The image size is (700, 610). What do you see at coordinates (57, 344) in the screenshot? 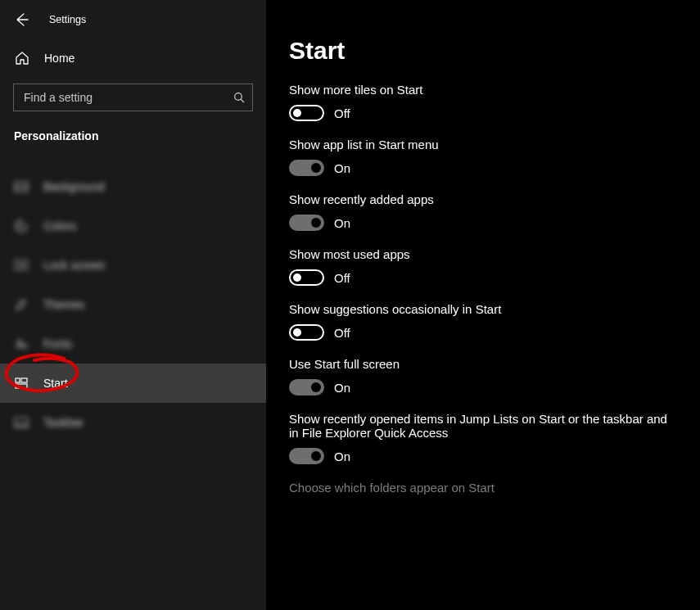
I see `sidebar-item-label: Fonts` at bounding box center [57, 344].